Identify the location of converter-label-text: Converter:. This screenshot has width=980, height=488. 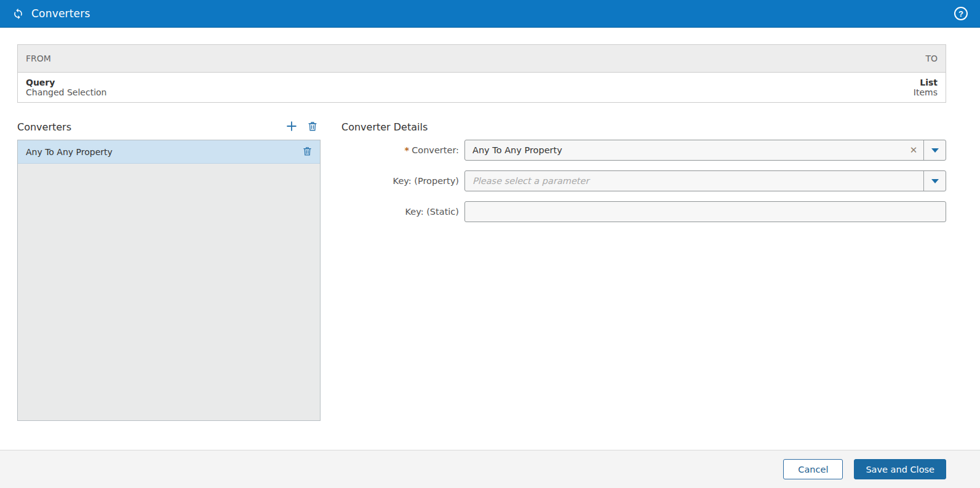
(436, 150).